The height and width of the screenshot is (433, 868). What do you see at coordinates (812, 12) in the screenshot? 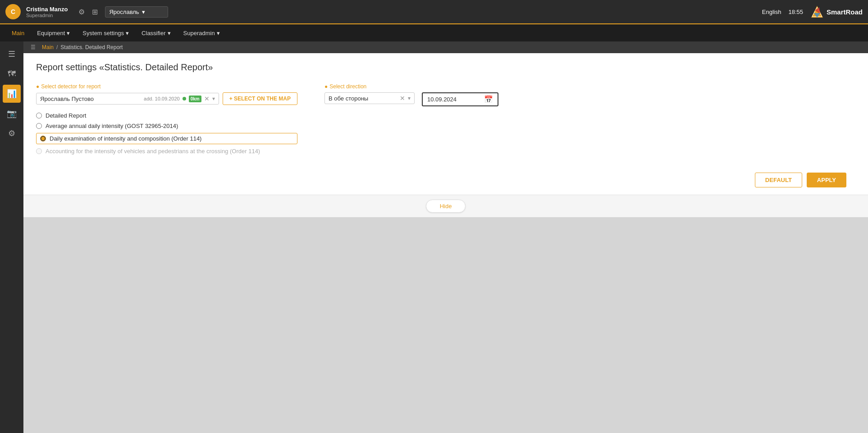
I see `top-bar-right: English 18:55 SmartRoad` at bounding box center [812, 12].